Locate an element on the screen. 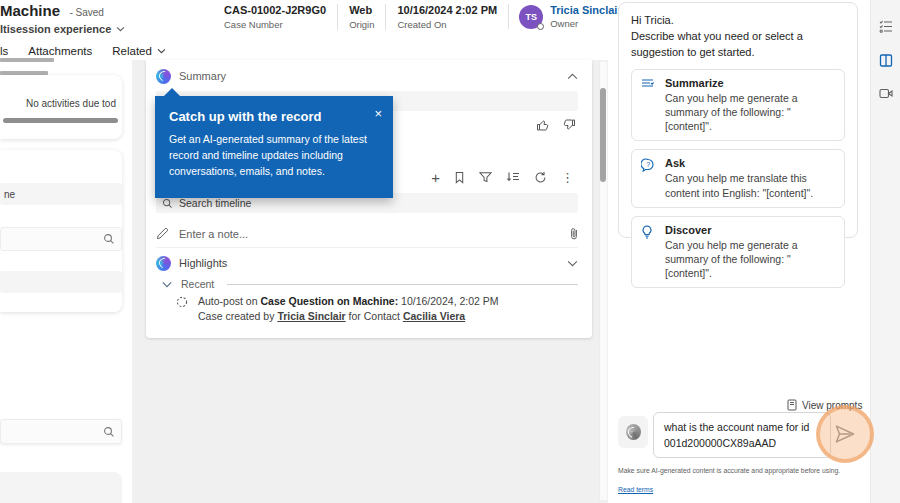  lightbulb-icon is located at coordinates (648, 253).